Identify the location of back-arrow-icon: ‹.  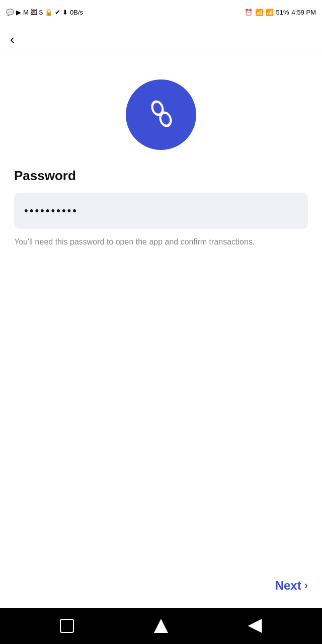
(12, 39).